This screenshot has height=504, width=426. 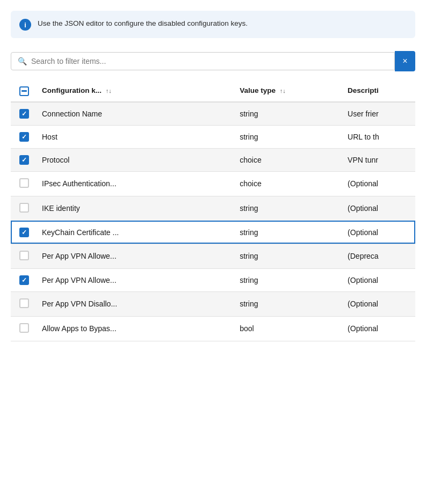 I want to click on header-value-type: Value type ↑↓, so click(x=289, y=91).